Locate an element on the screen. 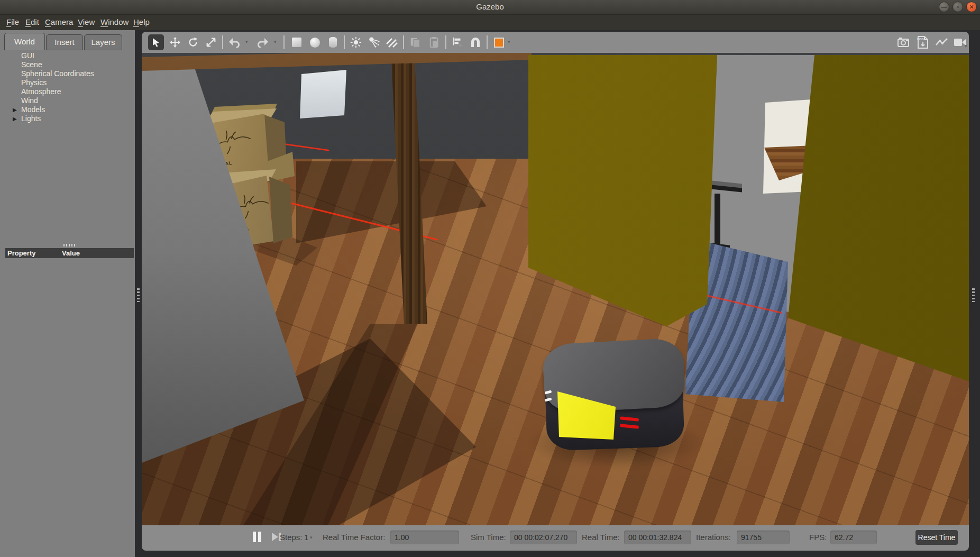  spot-light-button is located at coordinates (374, 42).